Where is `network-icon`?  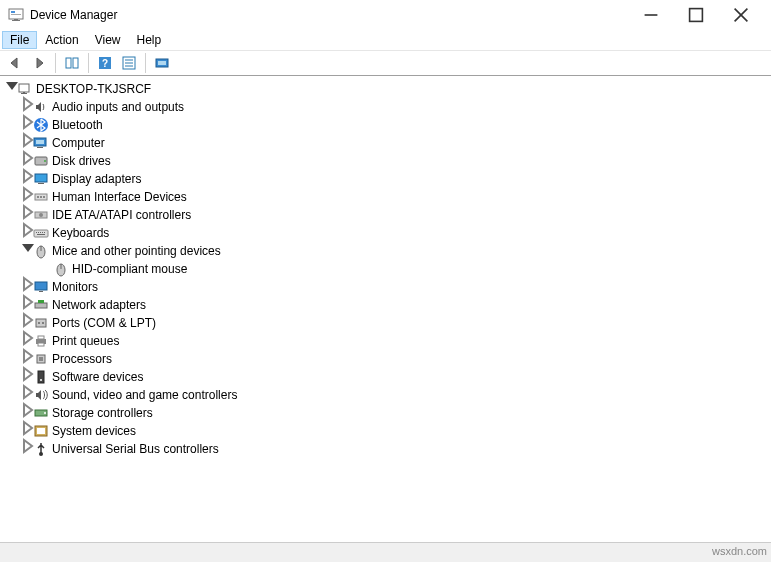 network-icon is located at coordinates (41, 305).